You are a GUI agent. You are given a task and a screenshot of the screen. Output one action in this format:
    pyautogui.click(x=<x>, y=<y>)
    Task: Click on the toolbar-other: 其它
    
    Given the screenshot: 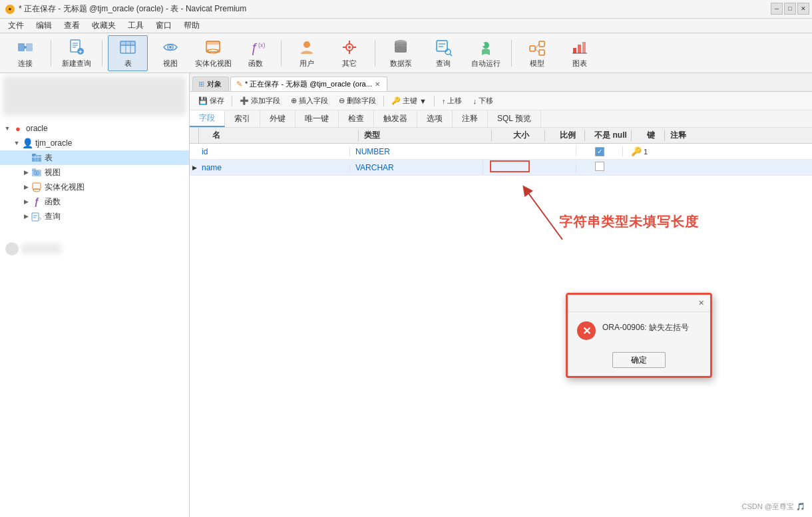 What is the action you would take?
    pyautogui.click(x=349, y=53)
    